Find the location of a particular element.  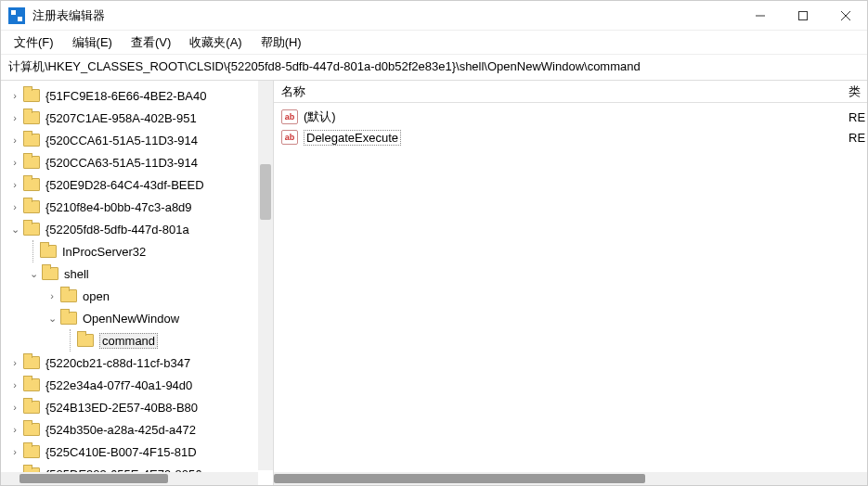

tree-hscrollbar is located at coordinates (130, 479).